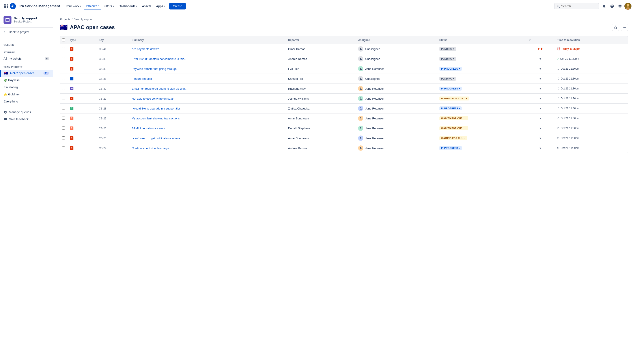 This screenshot has width=635, height=364. I want to click on star-button, so click(616, 27).